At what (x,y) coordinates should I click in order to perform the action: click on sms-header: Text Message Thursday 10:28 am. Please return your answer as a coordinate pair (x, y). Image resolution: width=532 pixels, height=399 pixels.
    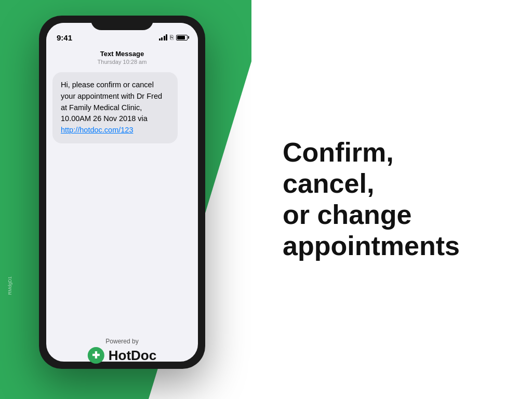
    Looking at the image, I should click on (122, 59).